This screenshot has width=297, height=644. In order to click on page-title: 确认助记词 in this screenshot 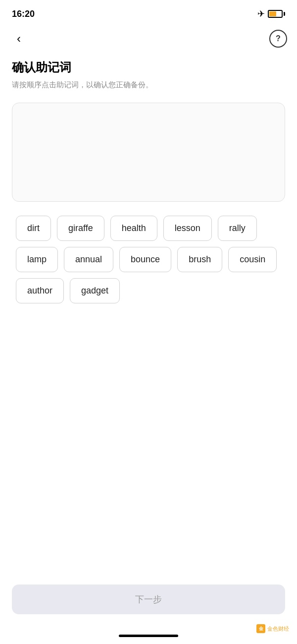, I will do `click(148, 67)`.